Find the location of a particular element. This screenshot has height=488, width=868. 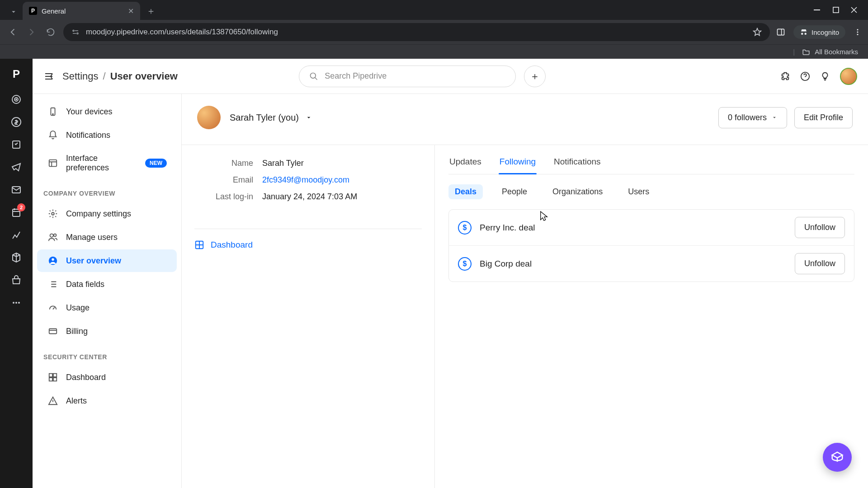

marketplace-icon is located at coordinates (16, 280).